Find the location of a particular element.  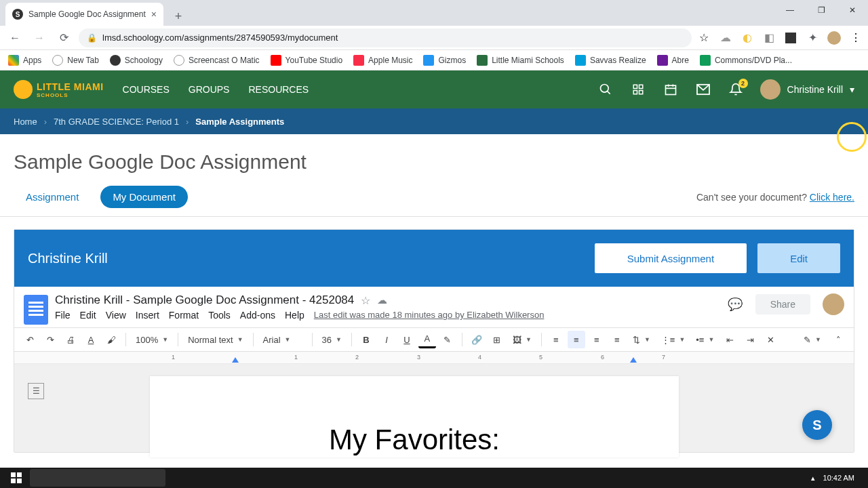

commons-bookmark: Commons/DVD Pla... is located at coordinates (746, 60).